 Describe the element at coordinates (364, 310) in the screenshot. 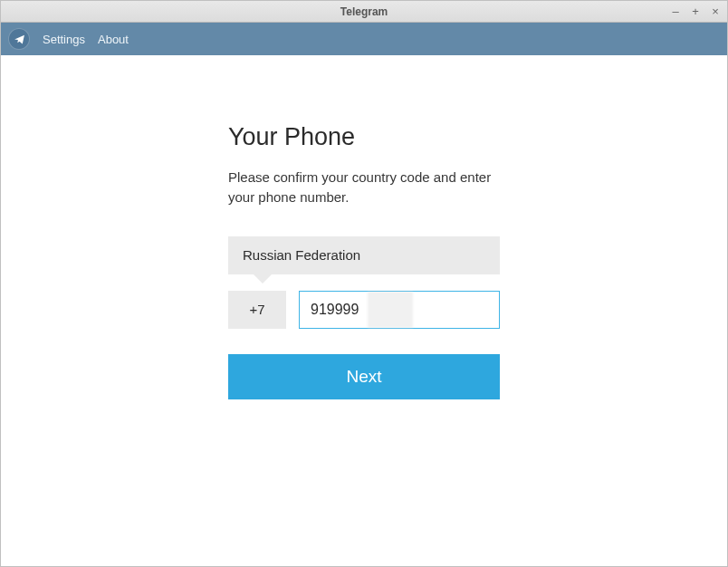

I see `phone-row: +7` at that location.